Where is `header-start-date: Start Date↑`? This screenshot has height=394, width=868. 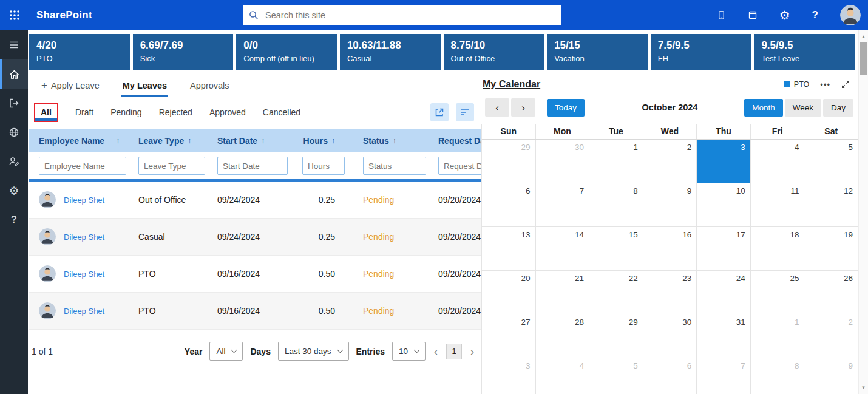 header-start-date: Start Date↑ is located at coordinates (249, 141).